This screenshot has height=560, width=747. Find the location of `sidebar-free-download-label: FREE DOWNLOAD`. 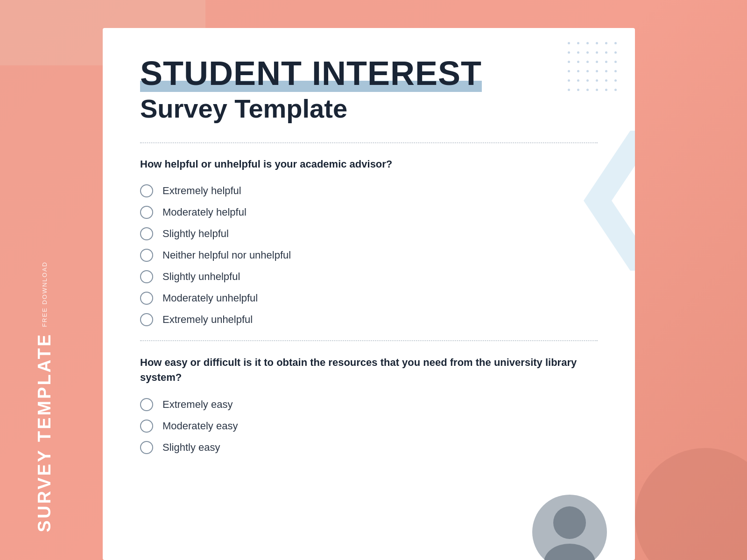

sidebar-free-download-label: FREE DOWNLOAD is located at coordinates (45, 294).